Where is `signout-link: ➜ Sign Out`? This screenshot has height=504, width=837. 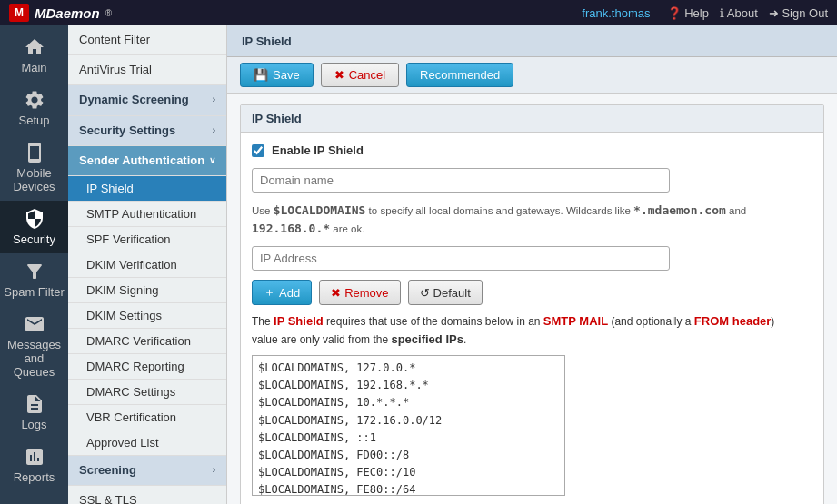
signout-link: ➜ Sign Out is located at coordinates (798, 13).